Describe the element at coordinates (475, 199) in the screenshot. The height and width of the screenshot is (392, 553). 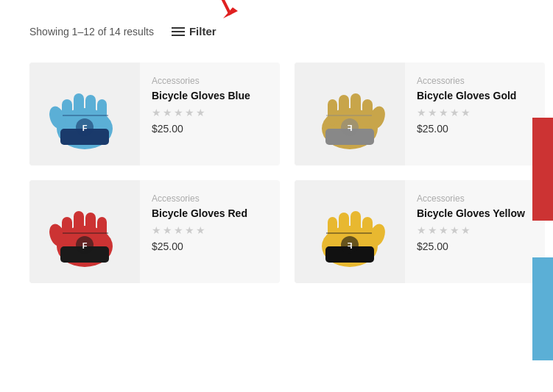
I see `product-category-yellow: Accessories` at that location.